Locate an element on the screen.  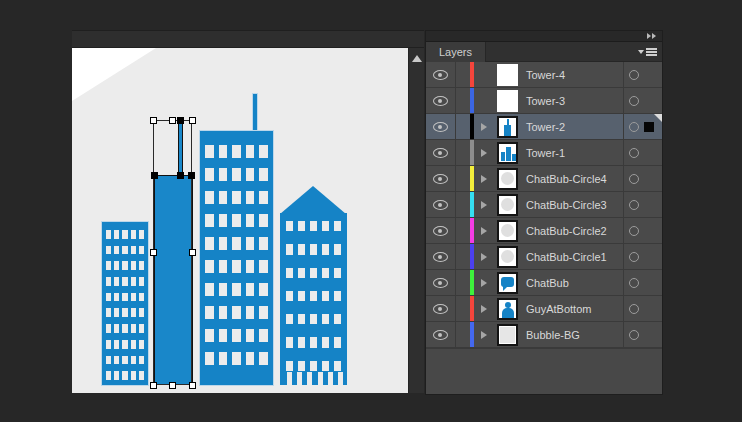
layer-row: ChatBub-Circle1 is located at coordinates (544, 257).